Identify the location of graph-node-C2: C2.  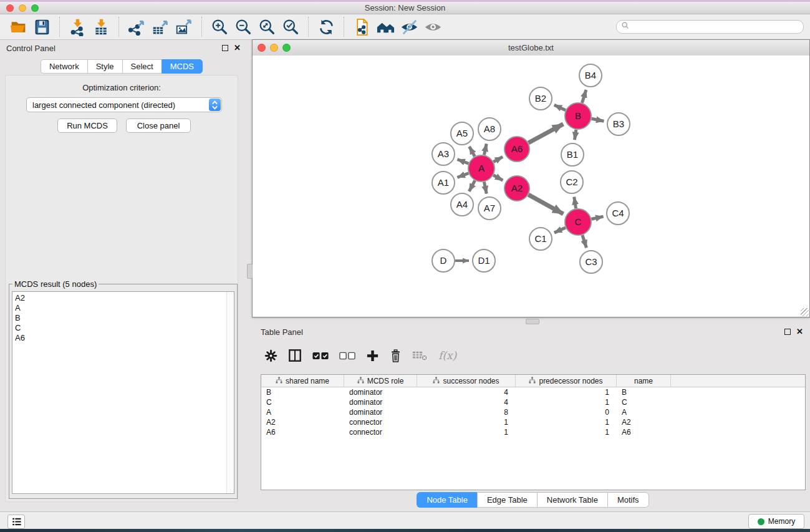
(572, 182).